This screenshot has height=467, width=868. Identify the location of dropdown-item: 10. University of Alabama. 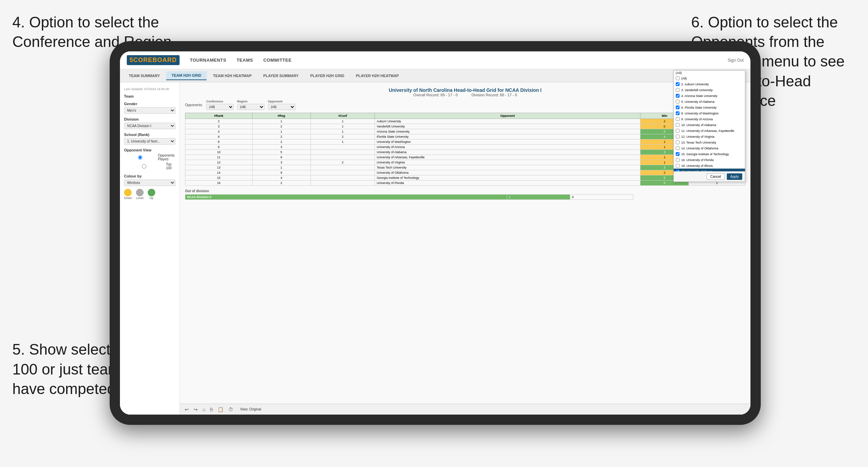
(709, 125).